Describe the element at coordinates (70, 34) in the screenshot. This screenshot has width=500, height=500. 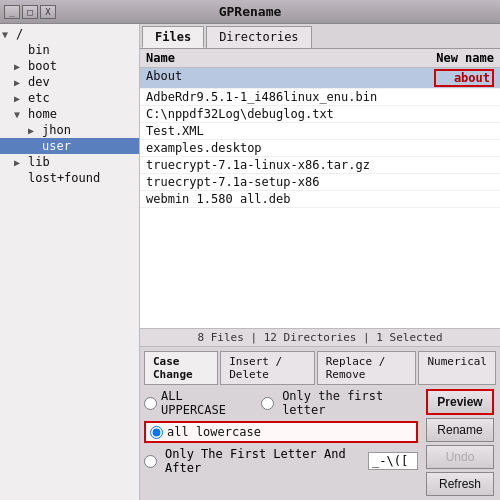
I see `tree-item--: ▼/` at that location.